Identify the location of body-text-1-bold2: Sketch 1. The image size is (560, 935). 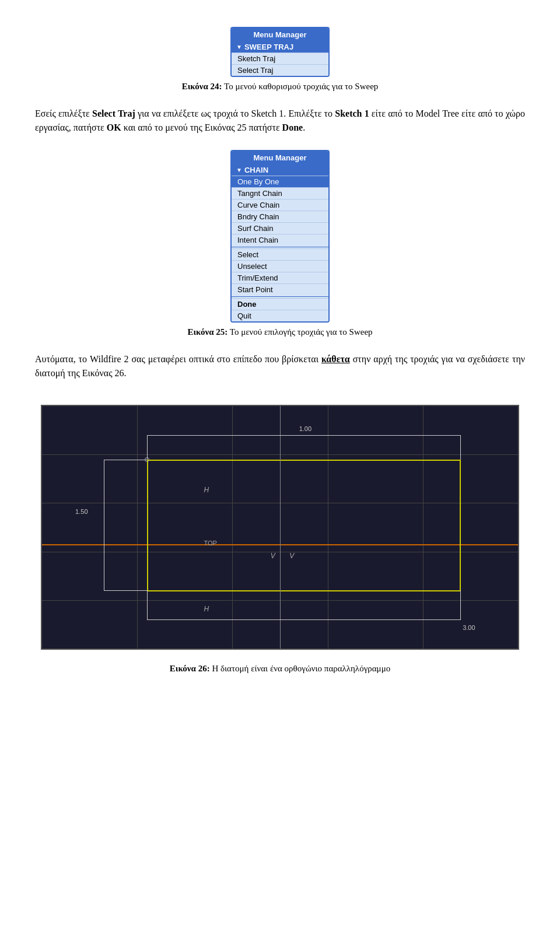
(352, 113).